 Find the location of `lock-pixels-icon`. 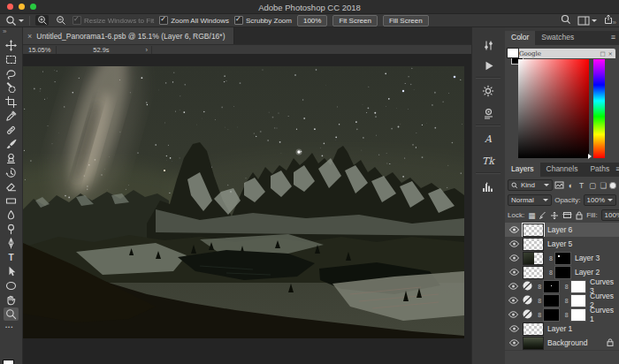

lock-pixels-icon is located at coordinates (543, 216).